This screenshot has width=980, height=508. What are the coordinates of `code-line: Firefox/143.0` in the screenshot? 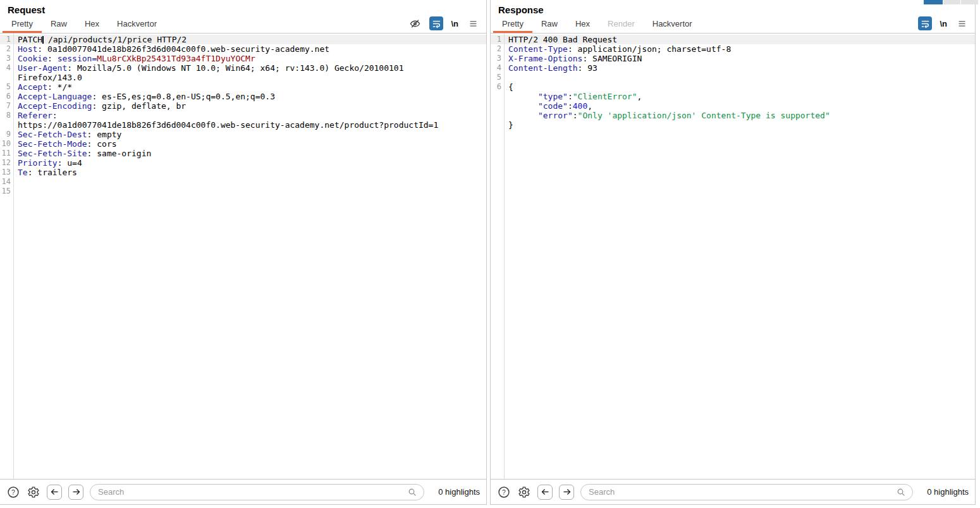 It's located at (250, 77).